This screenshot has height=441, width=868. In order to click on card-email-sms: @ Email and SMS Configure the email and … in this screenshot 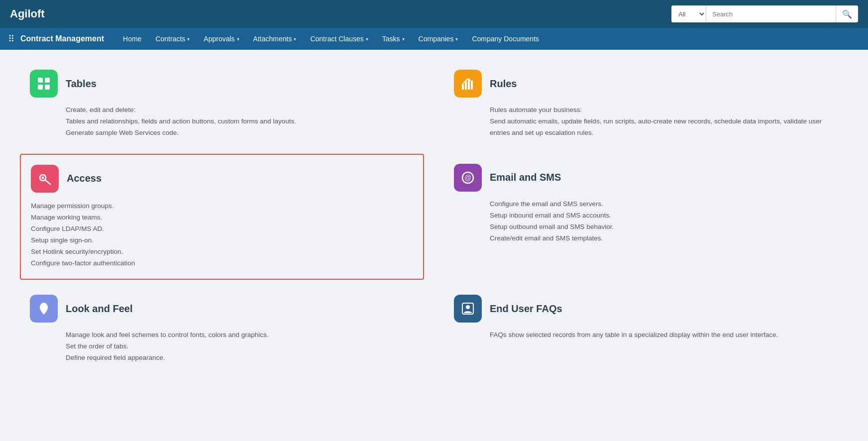, I will do `click(646, 217)`.